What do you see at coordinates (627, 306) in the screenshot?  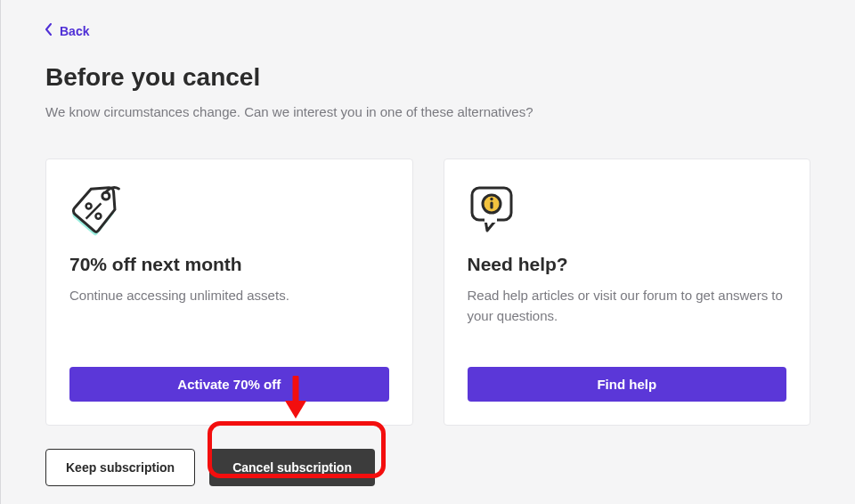 I see `help-body: Read help articles or visit our forum to…` at bounding box center [627, 306].